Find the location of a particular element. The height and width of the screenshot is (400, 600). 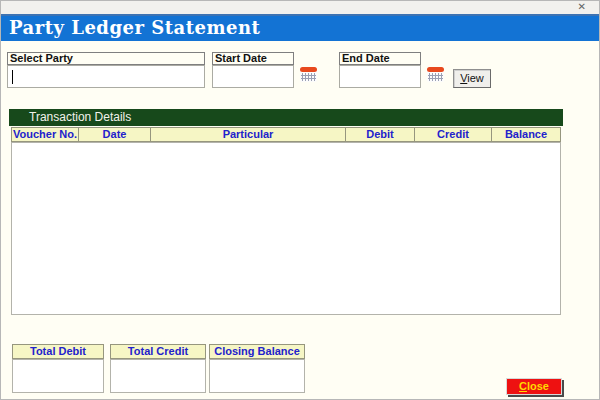

column-header-credit: Credit is located at coordinates (454, 134).